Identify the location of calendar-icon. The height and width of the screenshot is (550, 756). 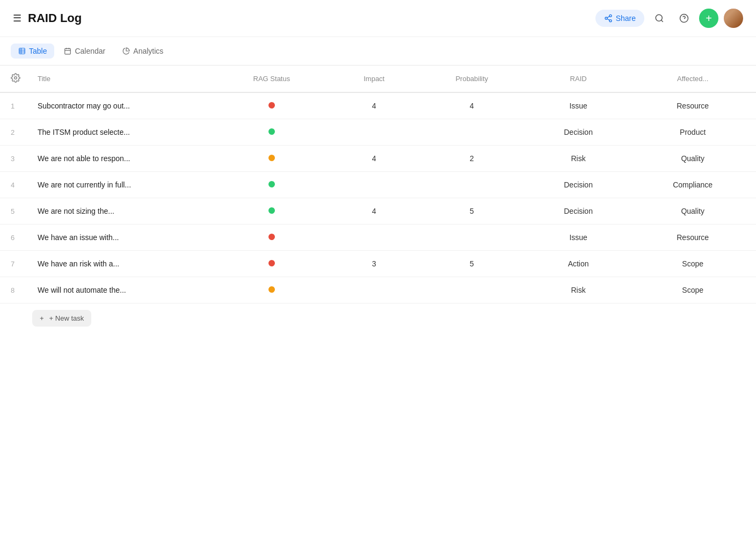
(68, 51).